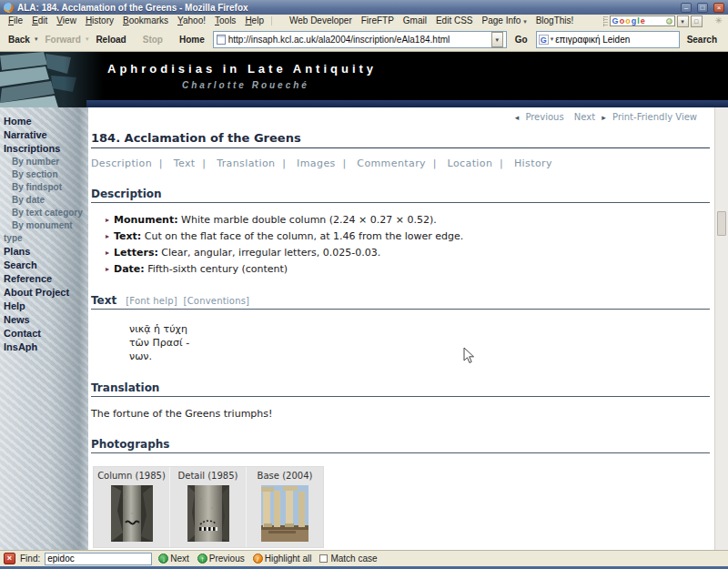 The width and height of the screenshot is (728, 569). I want to click on back-dropdown-icon: ▾, so click(38, 39).